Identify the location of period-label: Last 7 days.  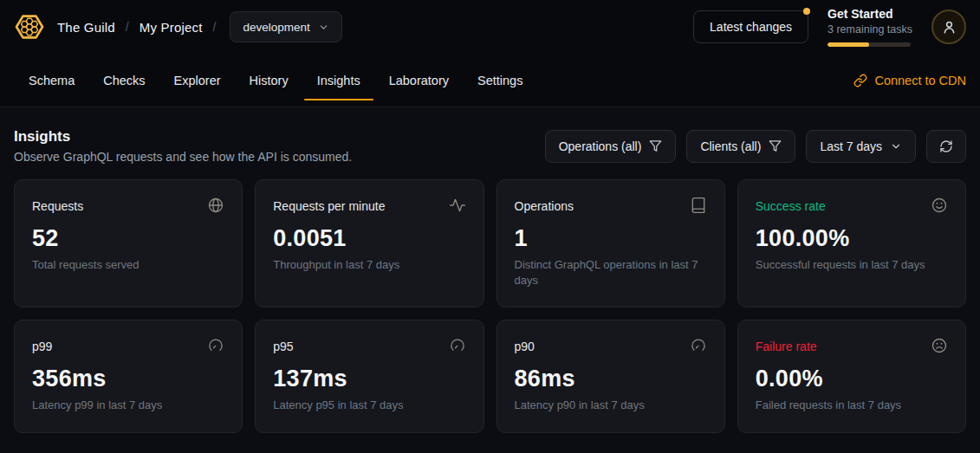
(851, 146).